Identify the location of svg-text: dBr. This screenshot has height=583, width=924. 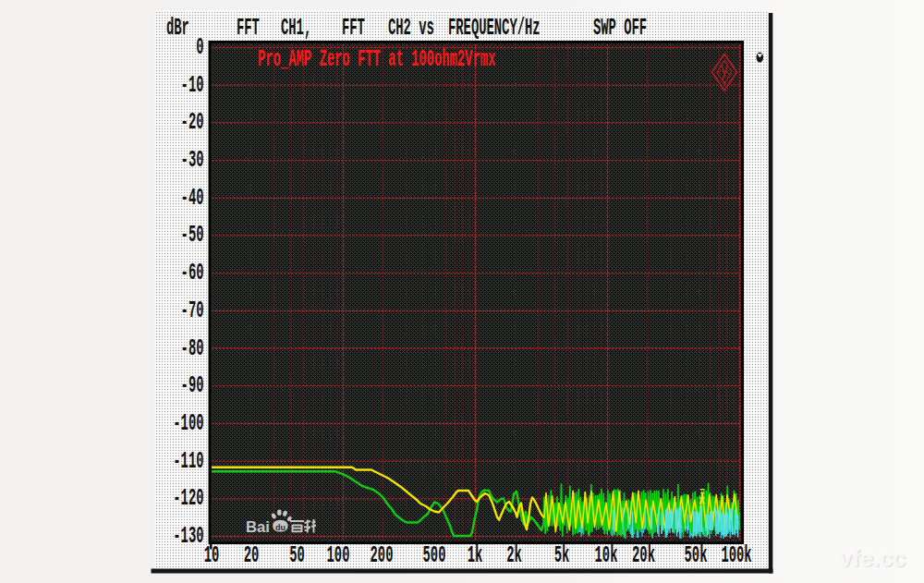
(177, 28).